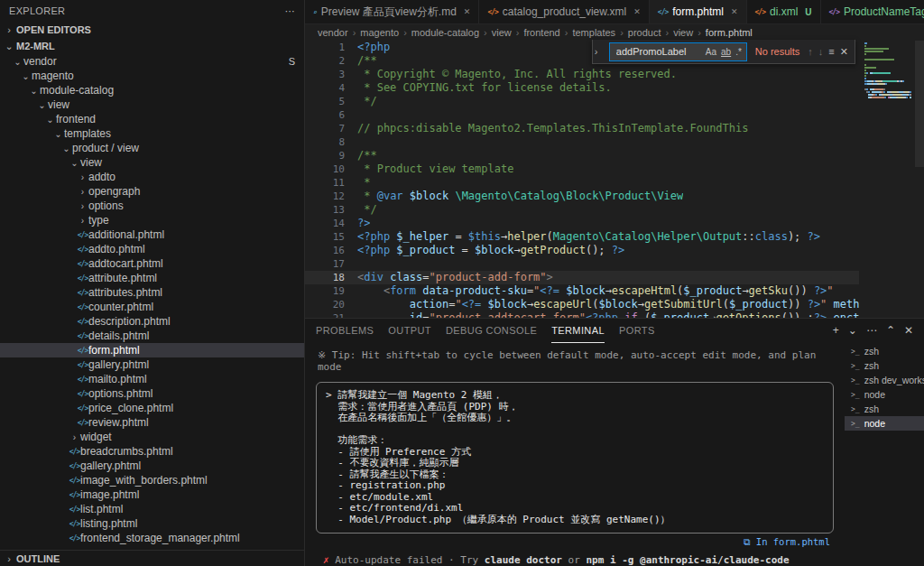 The width and height of the screenshot is (924, 566). I want to click on find-in-selection-icon: ≡, so click(831, 51).